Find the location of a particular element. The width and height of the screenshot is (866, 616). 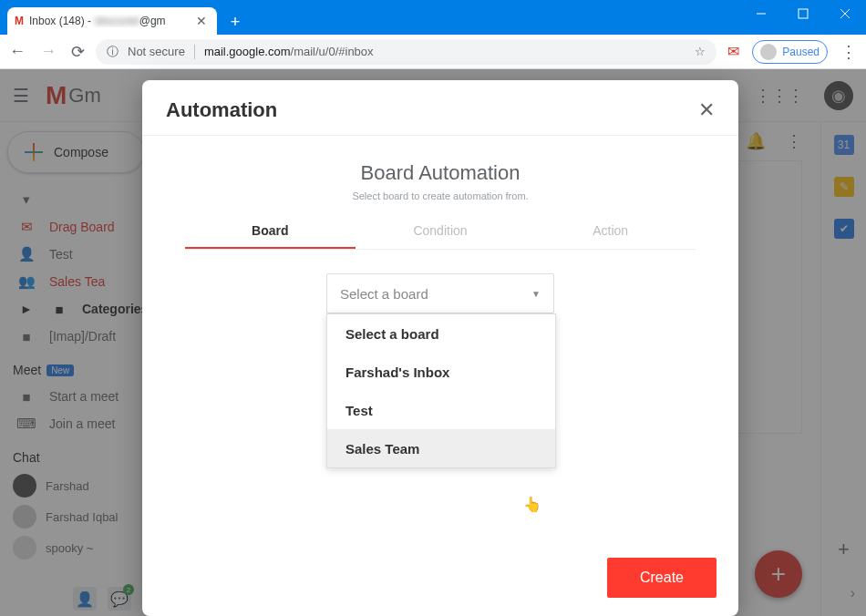

url-text: mail.google.com/mail/u/0/#inbox is located at coordinates (289, 51).